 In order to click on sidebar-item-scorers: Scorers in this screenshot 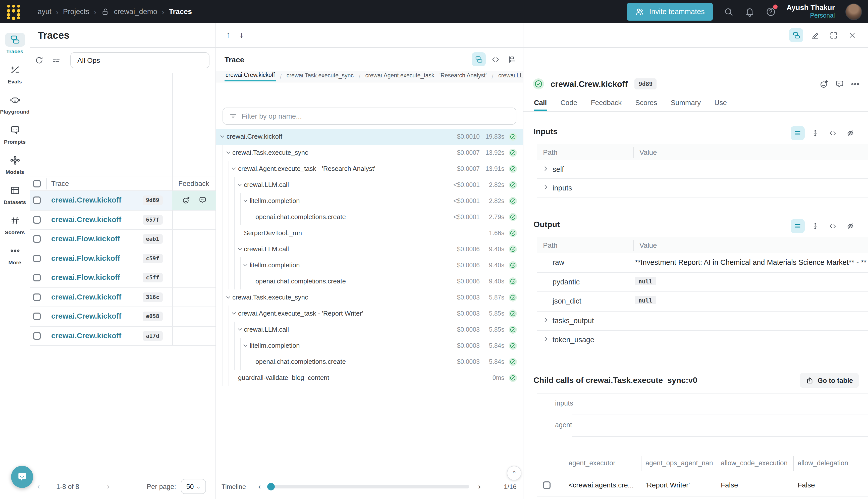, I will do `click(15, 224)`.